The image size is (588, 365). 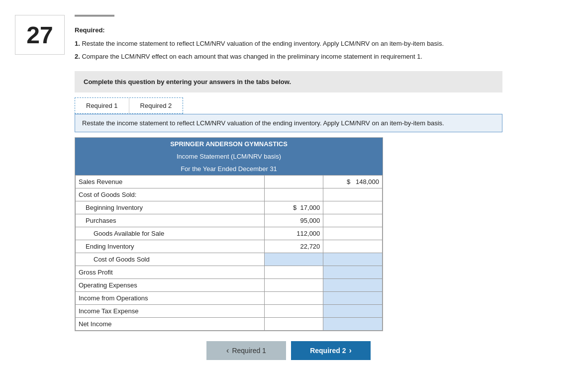 I want to click on top-divider, so click(x=95, y=16).